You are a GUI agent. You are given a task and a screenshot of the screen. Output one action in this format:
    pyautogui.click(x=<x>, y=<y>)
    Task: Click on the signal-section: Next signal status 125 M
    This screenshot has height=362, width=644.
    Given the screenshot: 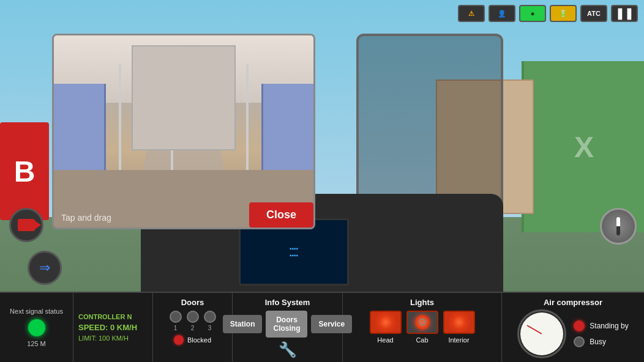 What is the action you would take?
    pyautogui.click(x=37, y=328)
    